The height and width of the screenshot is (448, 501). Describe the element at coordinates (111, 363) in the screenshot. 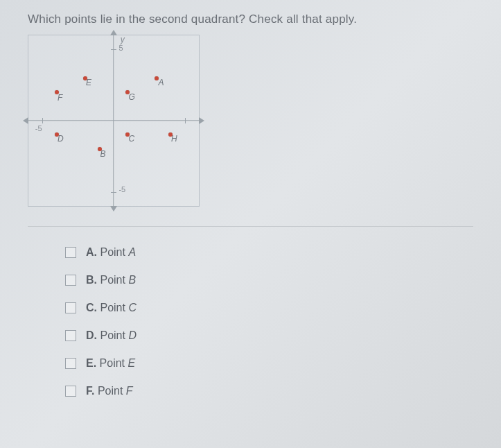

I see `option-label: E. Point E` at that location.